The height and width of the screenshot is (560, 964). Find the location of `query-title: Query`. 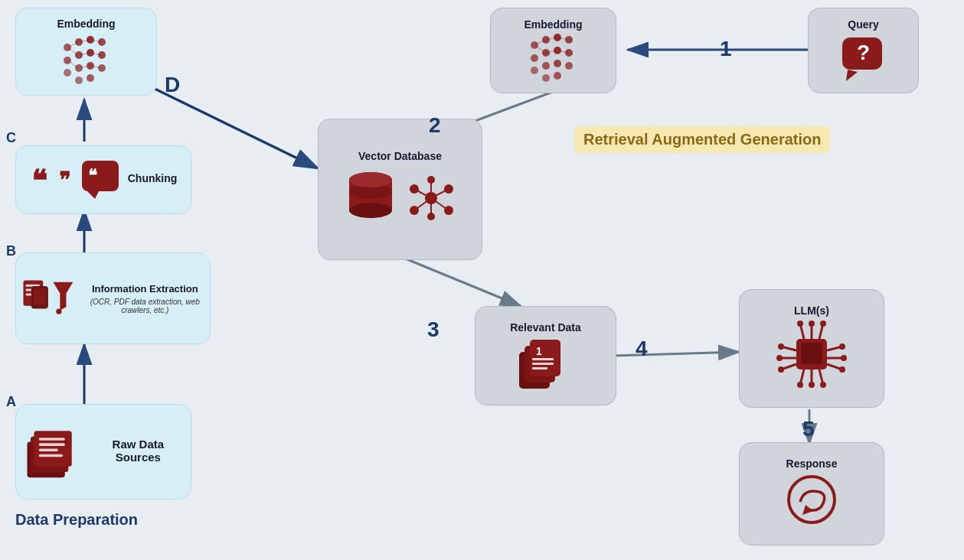

query-title: Query is located at coordinates (863, 24).